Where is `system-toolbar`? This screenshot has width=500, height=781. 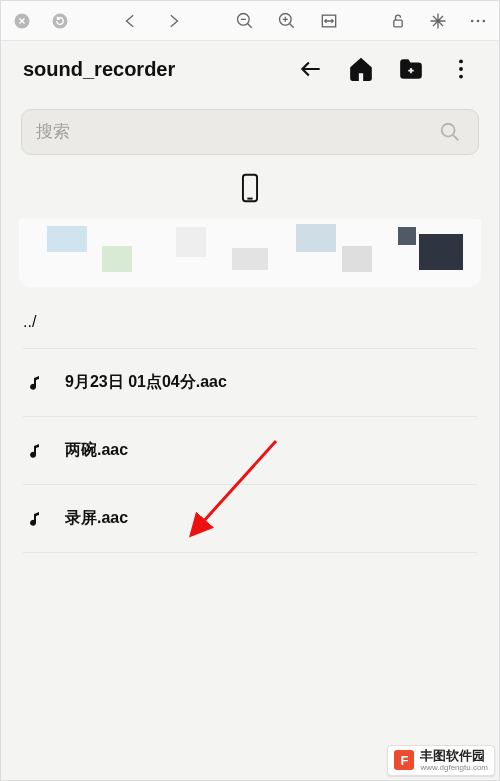 system-toolbar is located at coordinates (250, 21).